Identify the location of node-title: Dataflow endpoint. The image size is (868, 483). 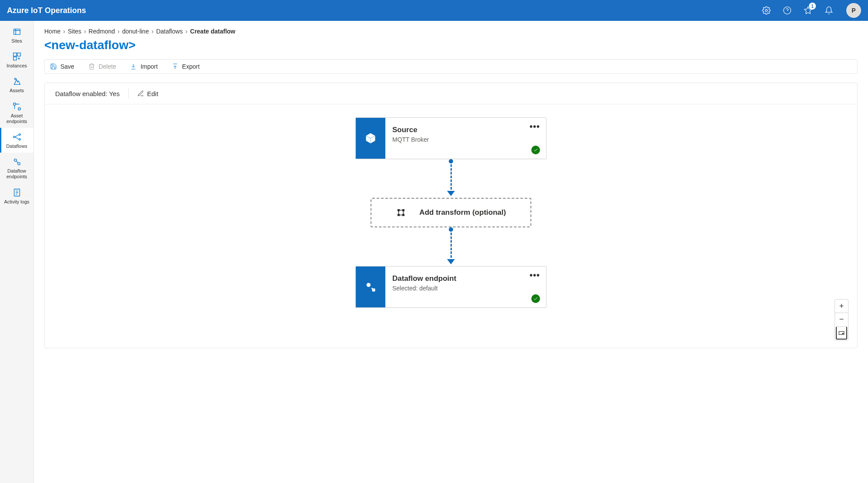
(466, 279).